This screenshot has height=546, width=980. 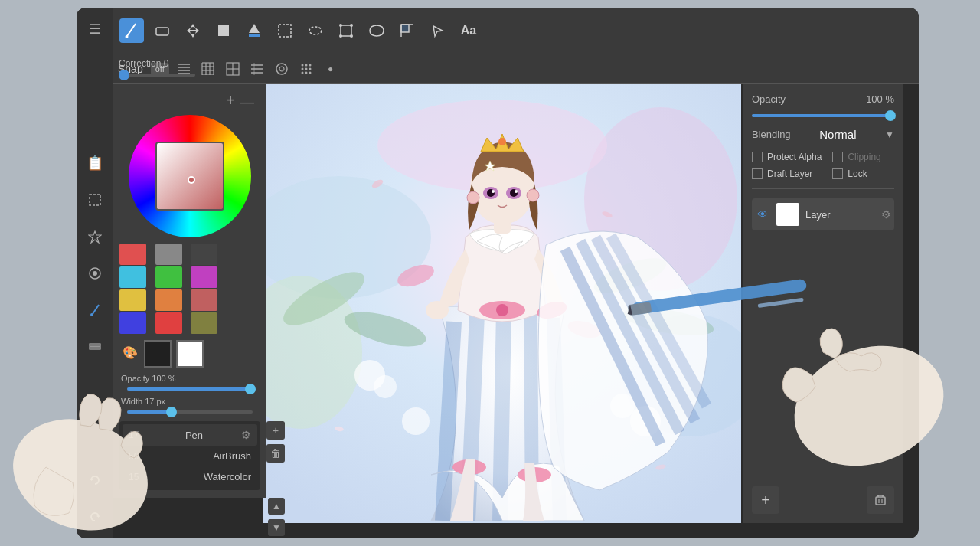 What do you see at coordinates (208, 69) in the screenshot?
I see `snap-grid-icon` at bounding box center [208, 69].